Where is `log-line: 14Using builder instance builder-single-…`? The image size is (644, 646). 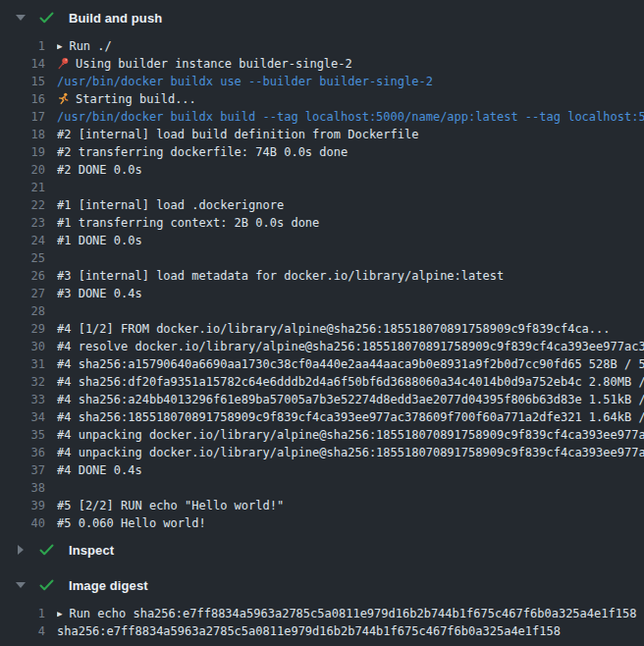
log-line: 14Using builder instance builder-single-… is located at coordinates (322, 64).